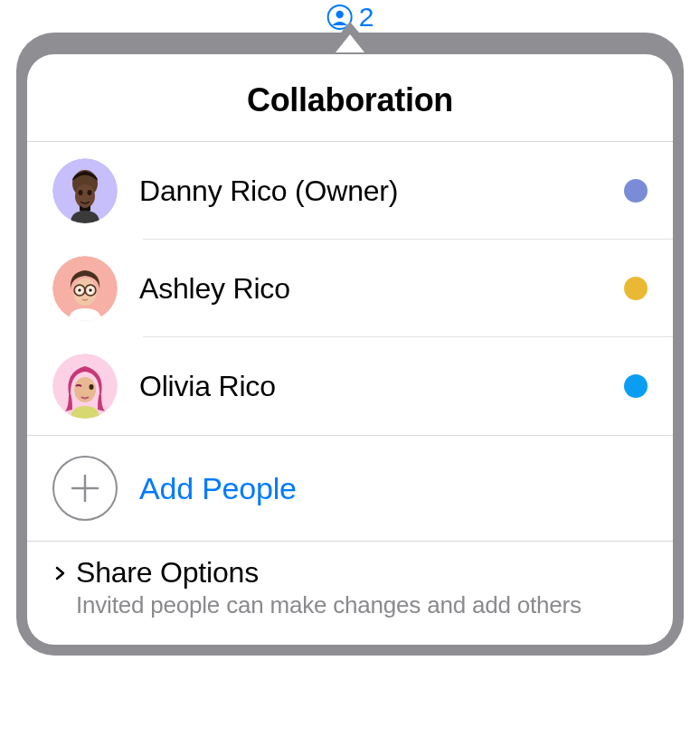  Describe the element at coordinates (218, 488) in the screenshot. I see `add-people-label: Add People` at that location.